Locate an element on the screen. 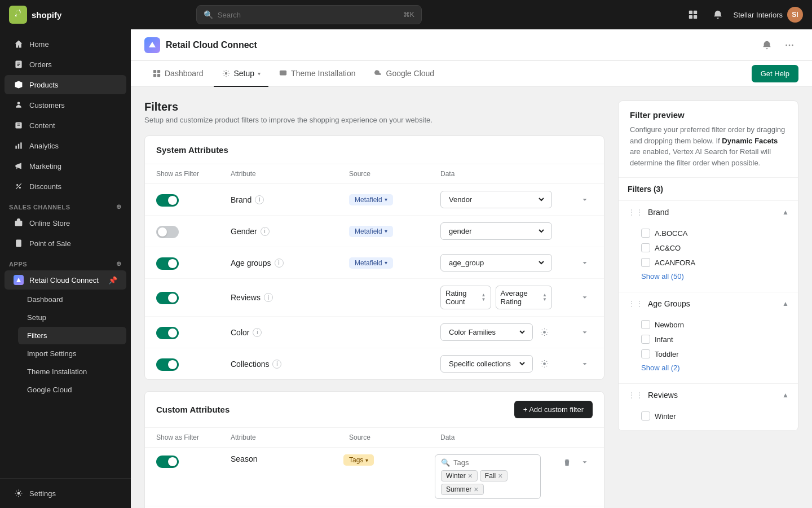 This screenshot has height=508, width=812. sidebar-item-analytics: Analytics is located at coordinates (65, 146).